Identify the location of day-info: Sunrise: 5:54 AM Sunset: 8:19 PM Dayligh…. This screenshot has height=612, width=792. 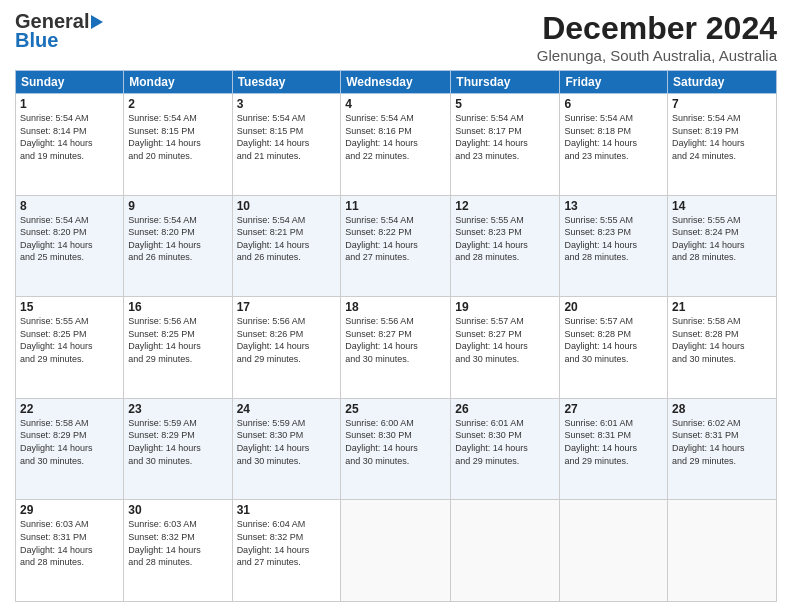
(722, 137).